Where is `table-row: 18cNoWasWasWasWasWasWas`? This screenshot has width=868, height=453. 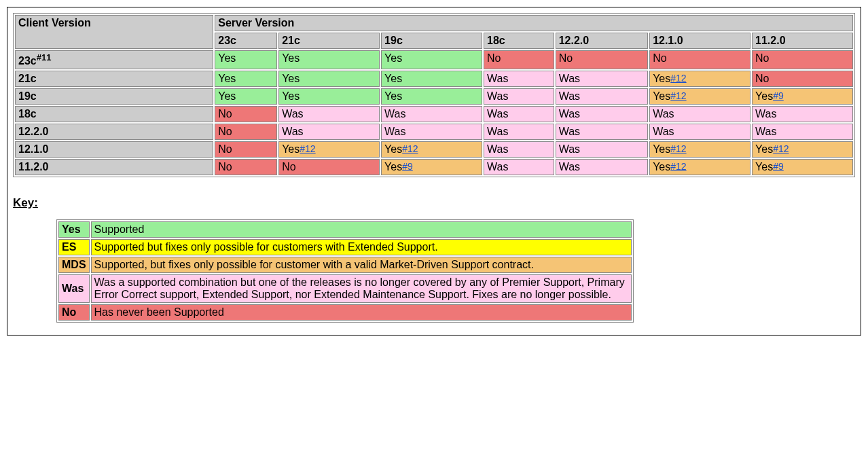
table-row: 18cNoWasWasWasWasWasWas is located at coordinates (434, 114).